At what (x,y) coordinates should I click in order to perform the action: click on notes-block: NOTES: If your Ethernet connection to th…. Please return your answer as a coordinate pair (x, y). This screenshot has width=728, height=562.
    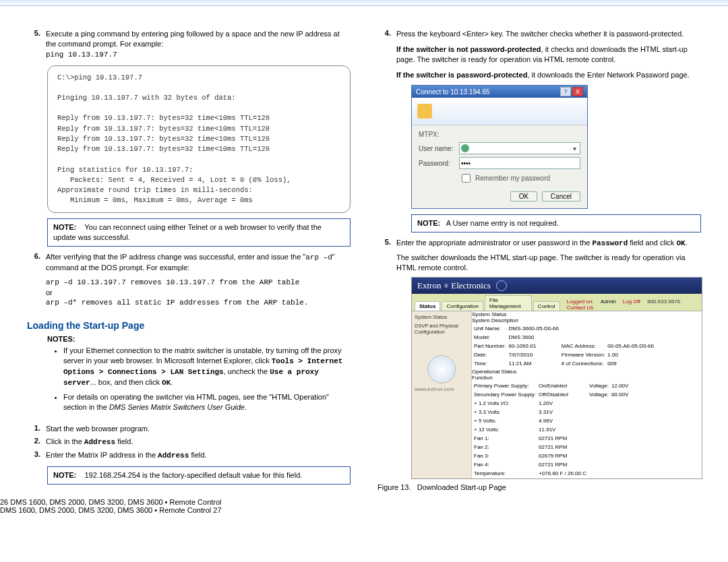
    Looking at the image, I should click on (199, 373).